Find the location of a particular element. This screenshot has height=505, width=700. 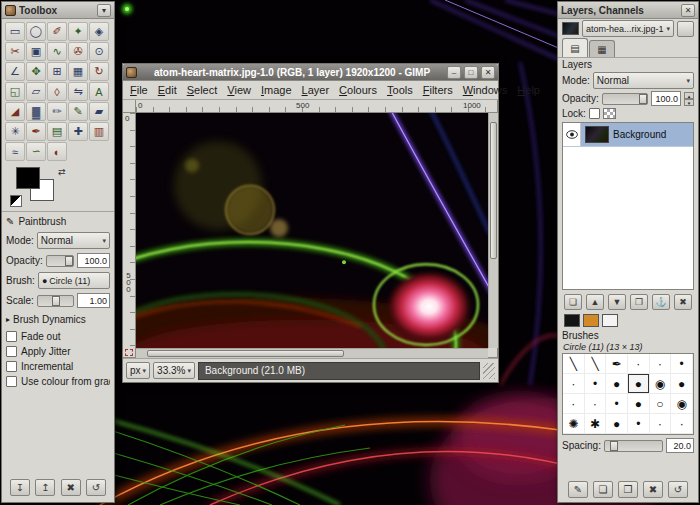

anchor-layer-button: ⚓ is located at coordinates (661, 302).